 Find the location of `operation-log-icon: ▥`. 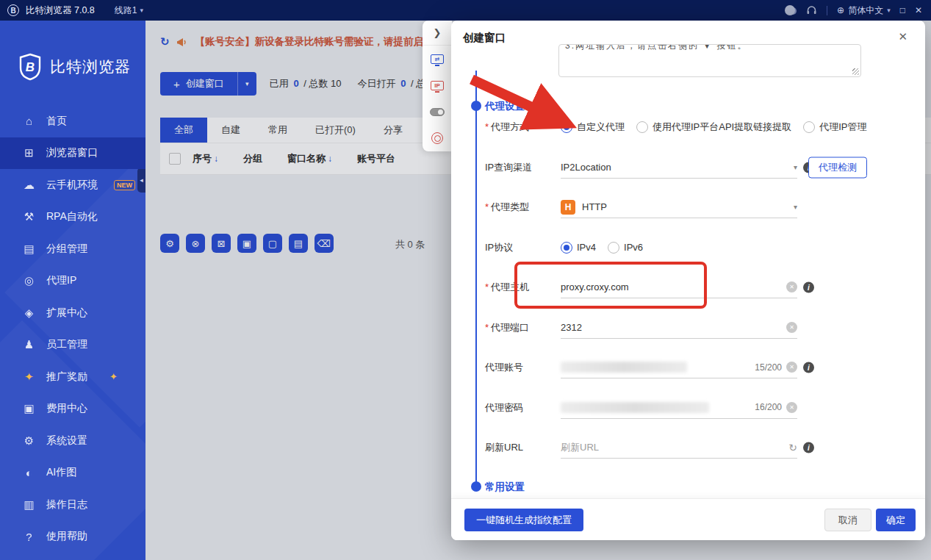

operation-log-icon: ▥ is located at coordinates (29, 505).